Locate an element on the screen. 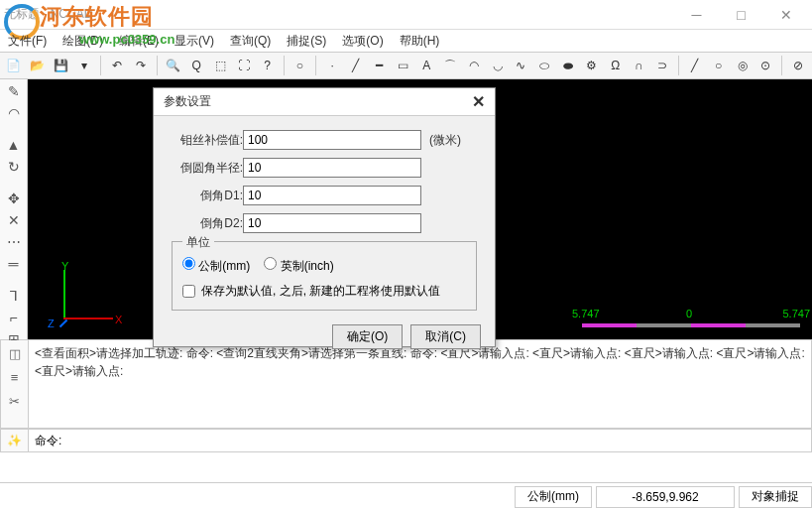 This screenshot has width=812, height=509. wand-icon: ✨ is located at coordinates (14, 441).